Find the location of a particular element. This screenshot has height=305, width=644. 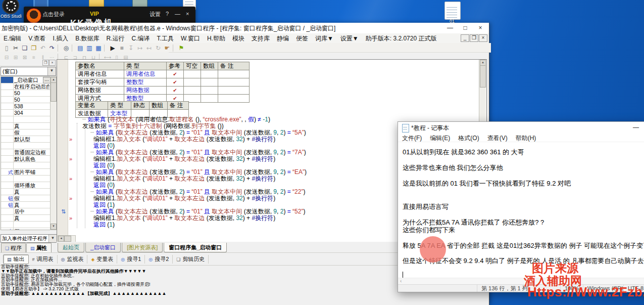

parameter-table: 参数名类 型参考可空数组备 注调用者信息调用者信息✔套接字句柄整数型✔网络数据网… is located at coordinates (163, 82).